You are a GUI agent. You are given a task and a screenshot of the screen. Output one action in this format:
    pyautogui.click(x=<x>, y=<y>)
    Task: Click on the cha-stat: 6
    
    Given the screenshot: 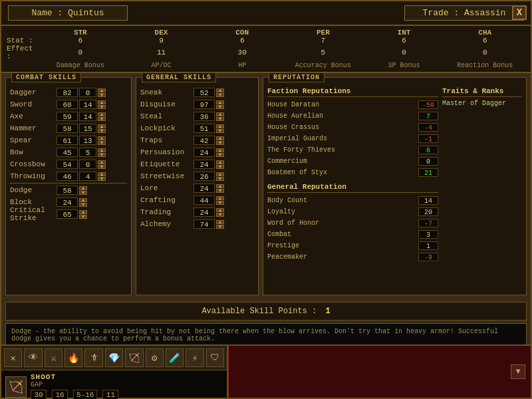 What is the action you would take?
    pyautogui.click(x=485, y=41)
    